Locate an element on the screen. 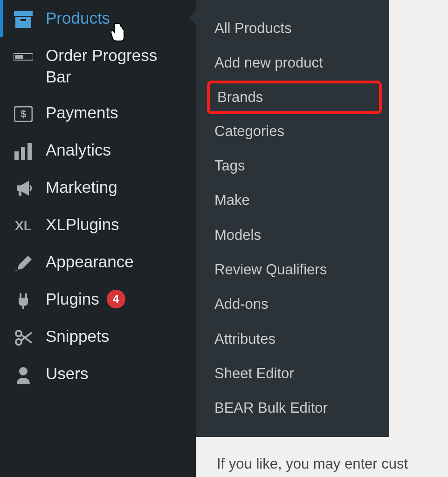  sidebar-item-label: Appearance is located at coordinates (90, 262).